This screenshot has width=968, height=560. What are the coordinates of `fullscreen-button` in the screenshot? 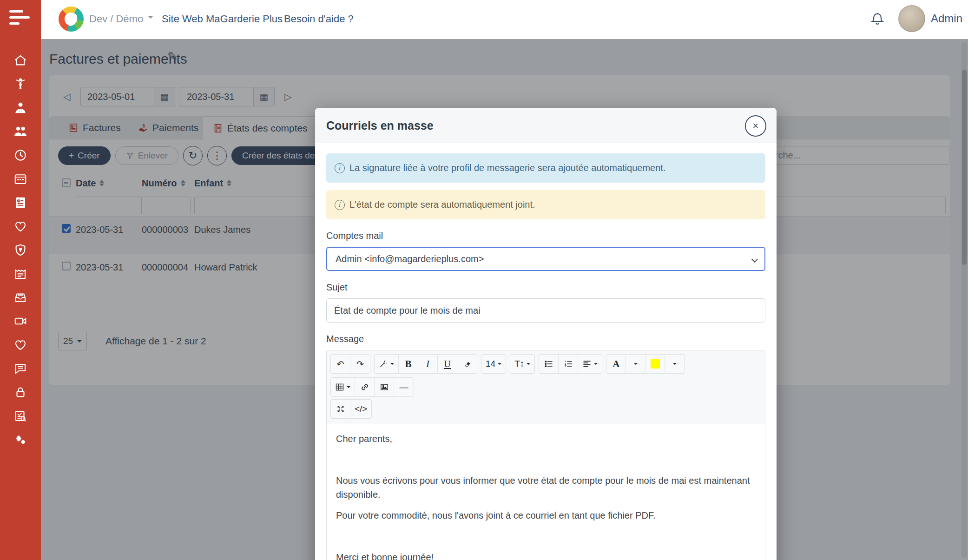 It's located at (341, 409).